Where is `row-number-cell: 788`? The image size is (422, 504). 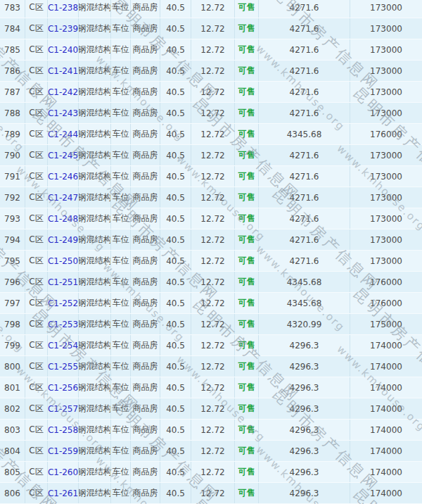 row-number-cell: 788 is located at coordinates (13, 113).